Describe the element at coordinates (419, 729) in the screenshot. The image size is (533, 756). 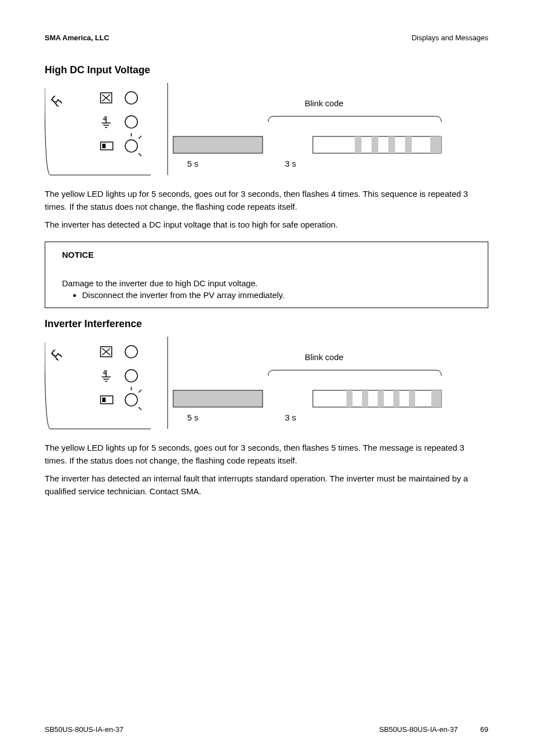
I see `footer-doc: SB50US-80US-IA-en-37` at that location.